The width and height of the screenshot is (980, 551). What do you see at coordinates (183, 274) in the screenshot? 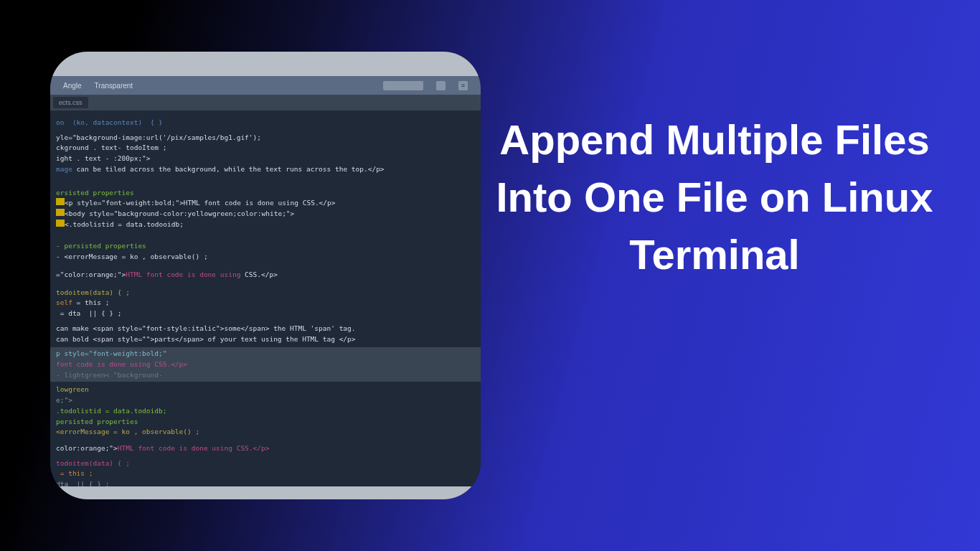
I see `code-span: HTML font code is done using` at bounding box center [183, 274].